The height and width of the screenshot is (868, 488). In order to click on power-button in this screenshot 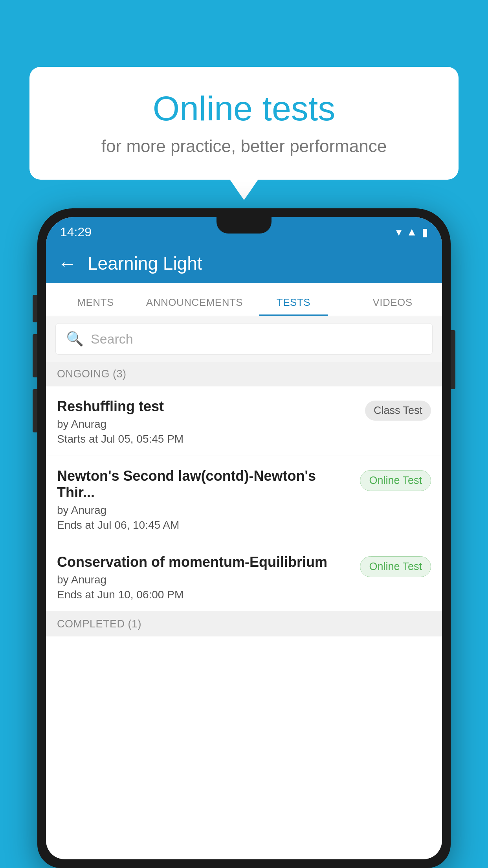, I will do `click(35, 309)`.